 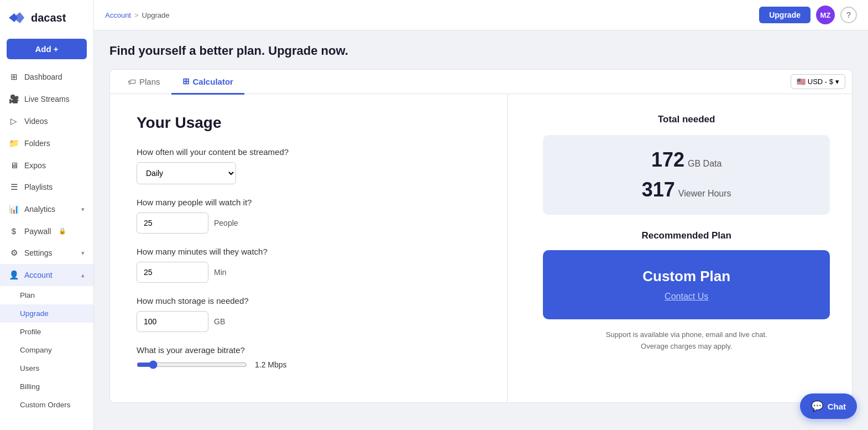 I want to click on sidebar-item-account: 👤 Account ▴, so click(x=46, y=275).